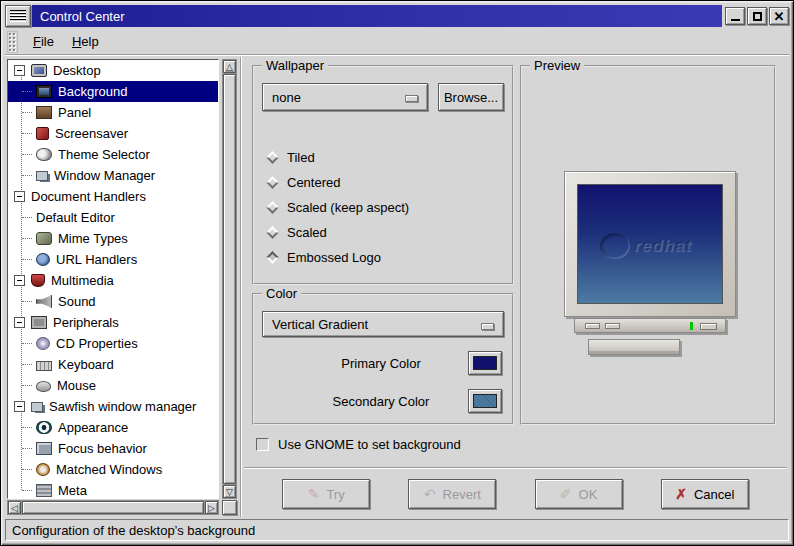  I want to click on meta-icon, so click(44, 490).